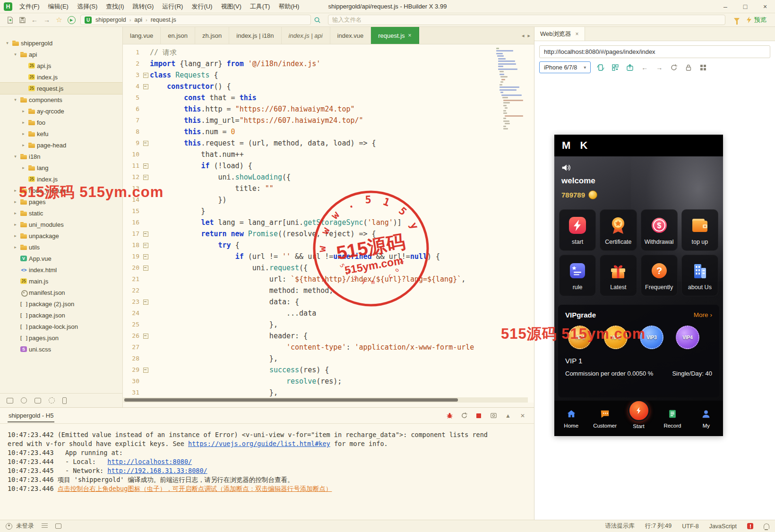 The image size is (775, 532). What do you see at coordinates (47, 20) in the screenshot?
I see `forward-icon: →` at bounding box center [47, 20].